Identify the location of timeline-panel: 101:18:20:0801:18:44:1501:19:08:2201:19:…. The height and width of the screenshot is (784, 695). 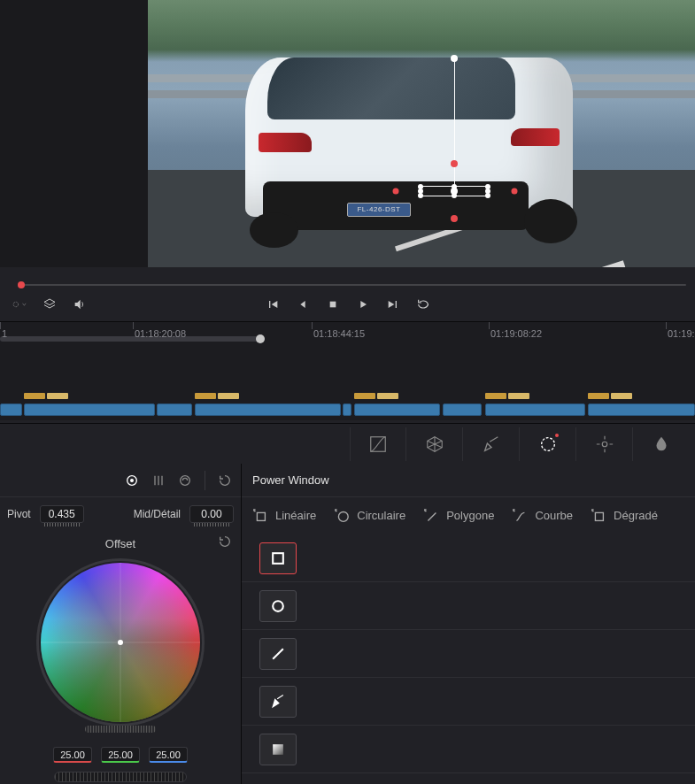
(347, 371).